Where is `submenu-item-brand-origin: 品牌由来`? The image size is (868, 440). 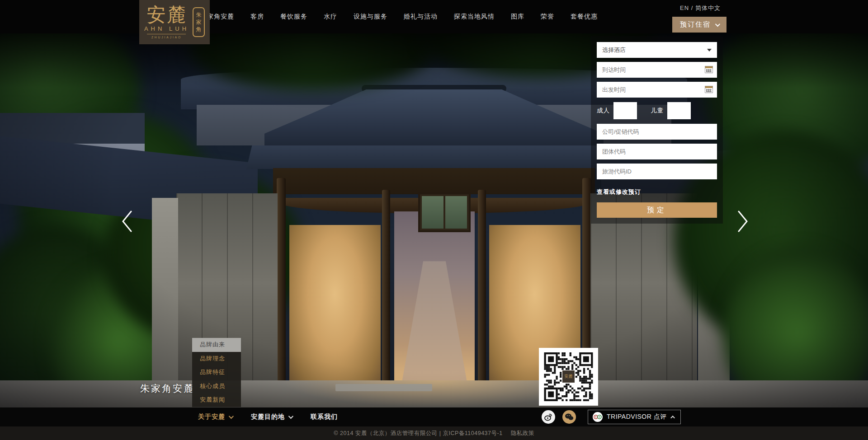 submenu-item-brand-origin: 品牌由来 is located at coordinates (217, 345).